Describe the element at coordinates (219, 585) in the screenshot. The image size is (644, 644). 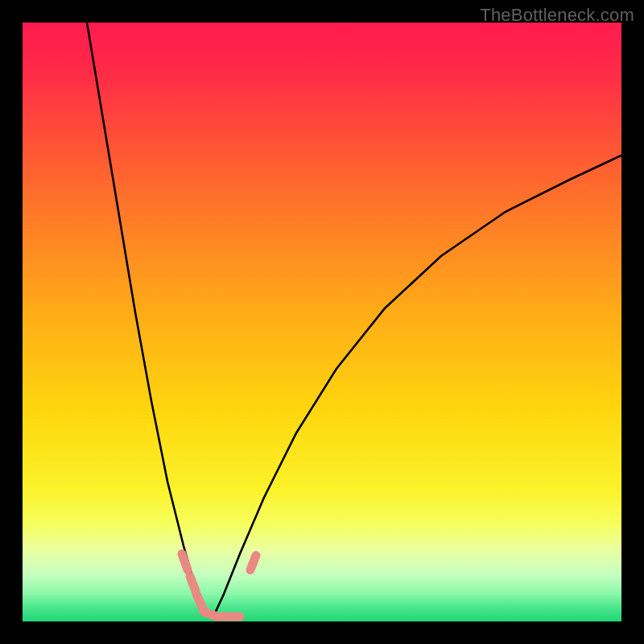
I see `valley-markers` at that location.